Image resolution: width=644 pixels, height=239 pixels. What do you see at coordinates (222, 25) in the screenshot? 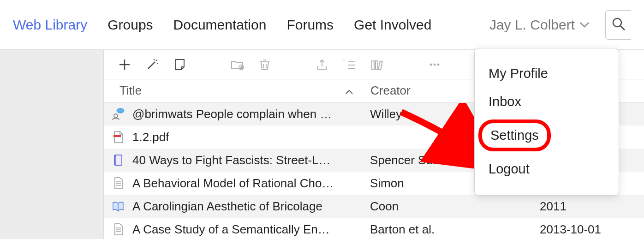
I see `nav-links: Web Library Groups Documentation Forums …` at bounding box center [222, 25].